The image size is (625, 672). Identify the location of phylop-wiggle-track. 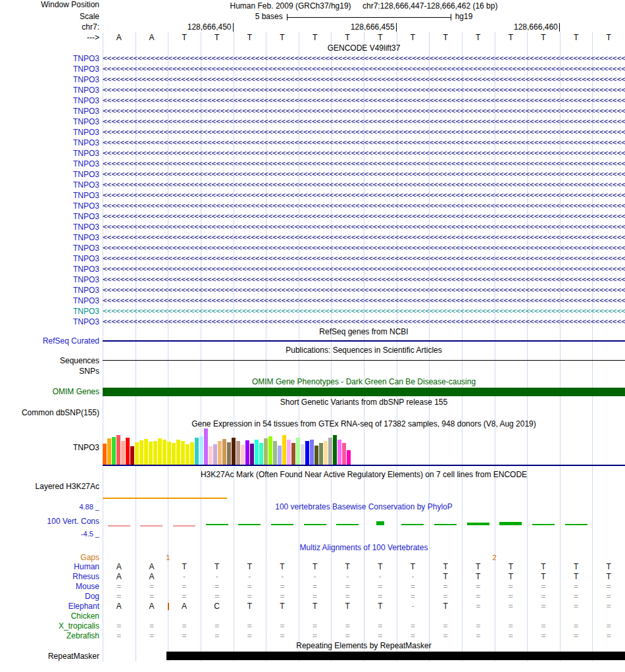
(364, 525).